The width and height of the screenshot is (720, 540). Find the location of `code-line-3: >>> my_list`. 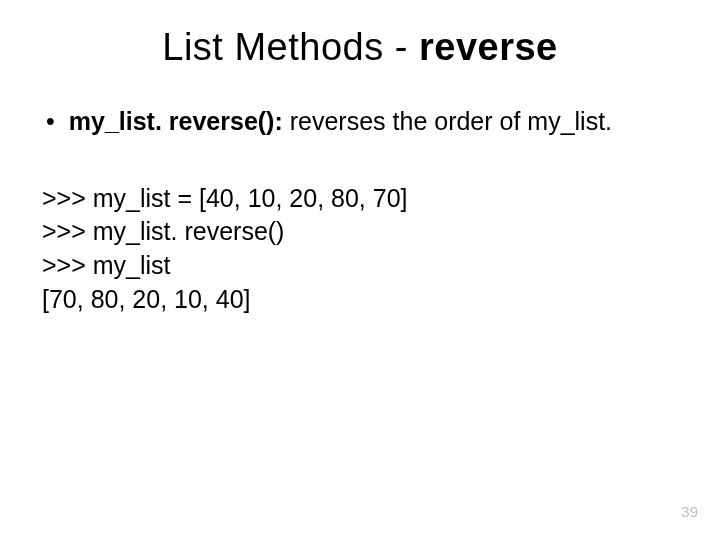

code-line-3: >>> my_list is located at coordinates (361, 266).